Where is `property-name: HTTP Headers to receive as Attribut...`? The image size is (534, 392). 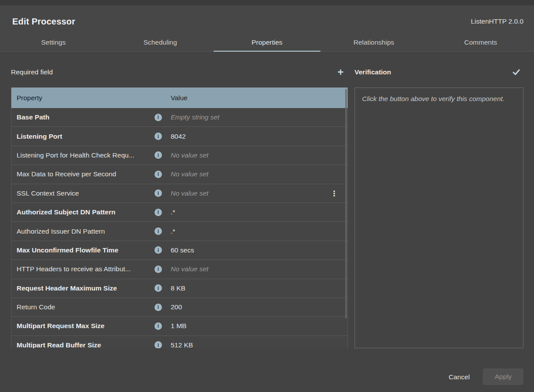 property-name: HTTP Headers to receive as Attribut... is located at coordinates (83, 269).